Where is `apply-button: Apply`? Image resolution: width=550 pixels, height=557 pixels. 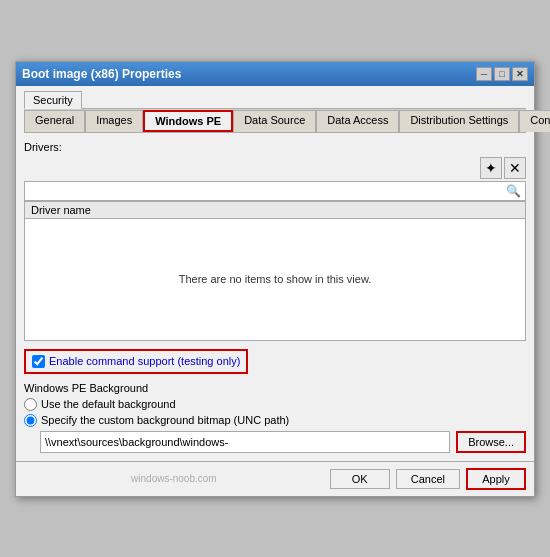
apply-button: Apply is located at coordinates (496, 479).